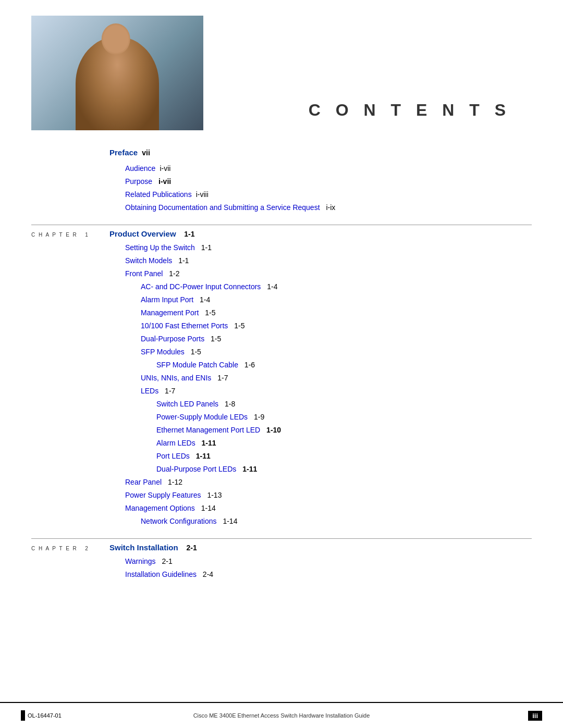  I want to click on toc-switch-models: Switch Models 1-1, so click(328, 261).